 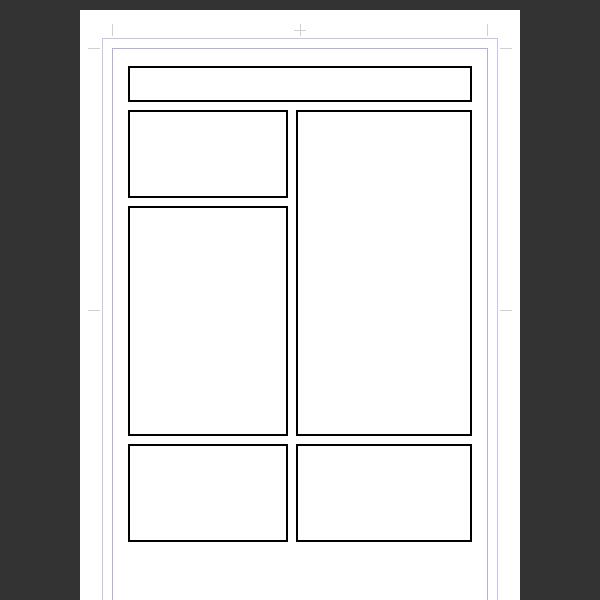 What do you see at coordinates (208, 154) in the screenshot?
I see `frame-left-top` at bounding box center [208, 154].